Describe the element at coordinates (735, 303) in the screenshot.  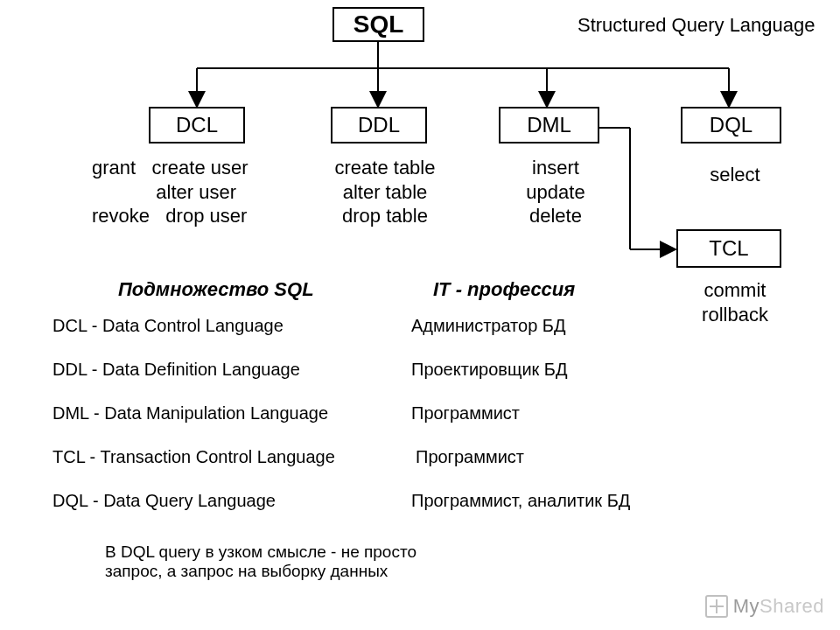
I see `ops-tcl: commit rollback` at that location.